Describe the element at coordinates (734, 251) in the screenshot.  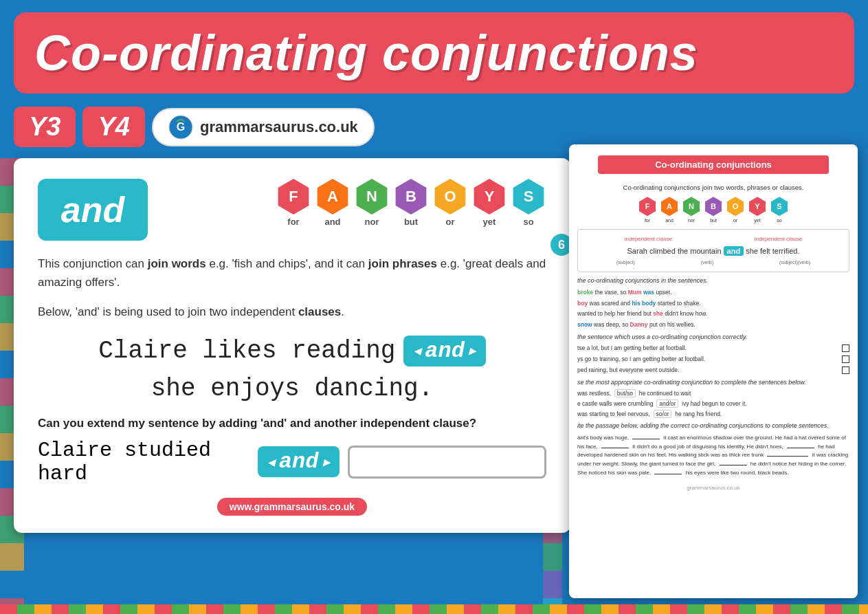
I see `ws-sent-and: and` at that location.